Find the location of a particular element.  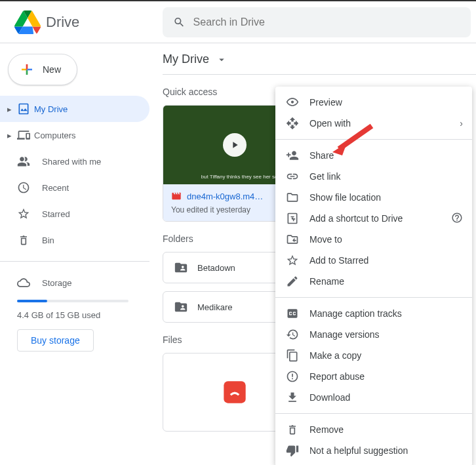

my-drive-icon is located at coordinates (24, 109).